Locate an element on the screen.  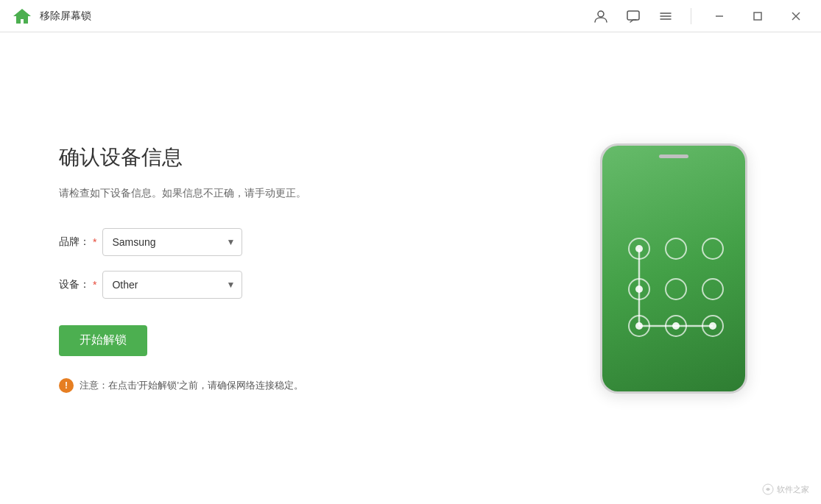
phone-speaker is located at coordinates (674, 156).